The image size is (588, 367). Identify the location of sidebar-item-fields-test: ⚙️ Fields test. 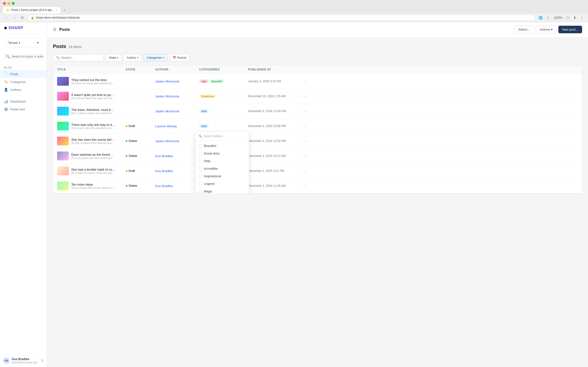
(24, 109).